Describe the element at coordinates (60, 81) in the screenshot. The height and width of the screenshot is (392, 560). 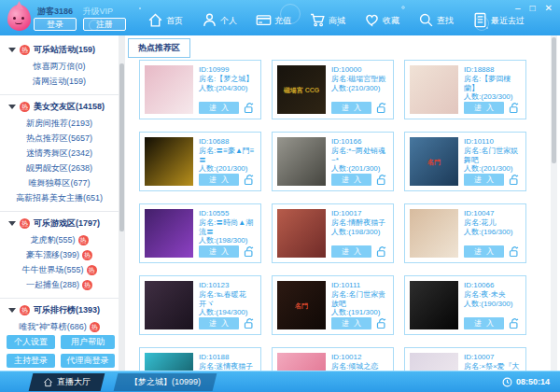
I see `sidebar-item: 清网运动(159)` at that location.